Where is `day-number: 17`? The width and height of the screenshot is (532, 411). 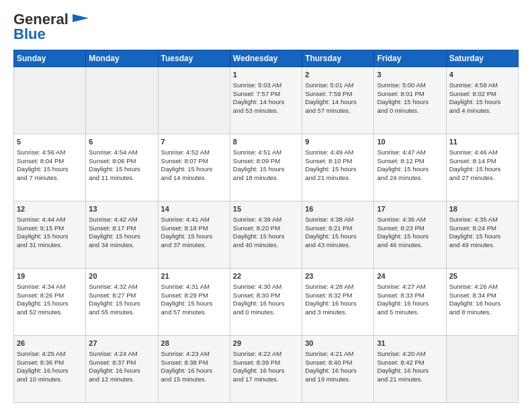
day-number: 17 is located at coordinates (410, 210).